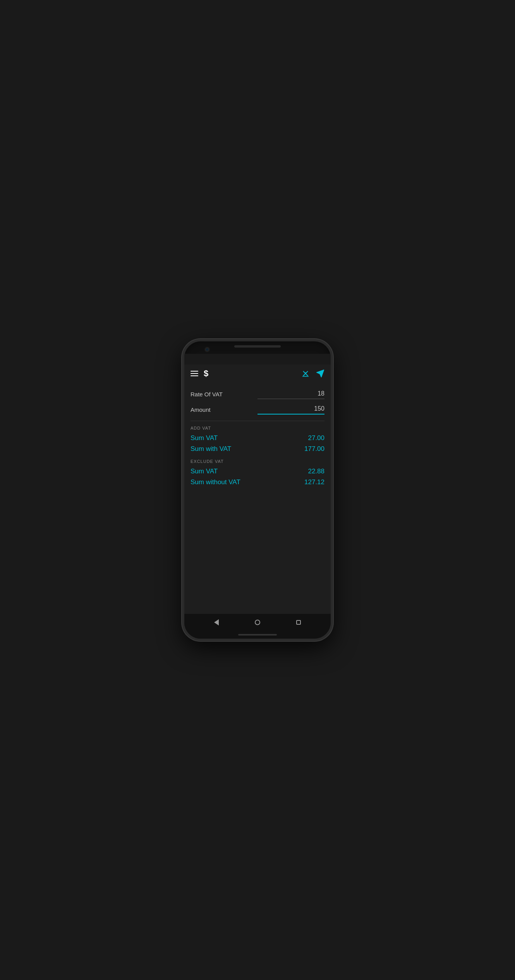  What do you see at coordinates (258, 635) in the screenshot?
I see `bottom-bar` at bounding box center [258, 635].